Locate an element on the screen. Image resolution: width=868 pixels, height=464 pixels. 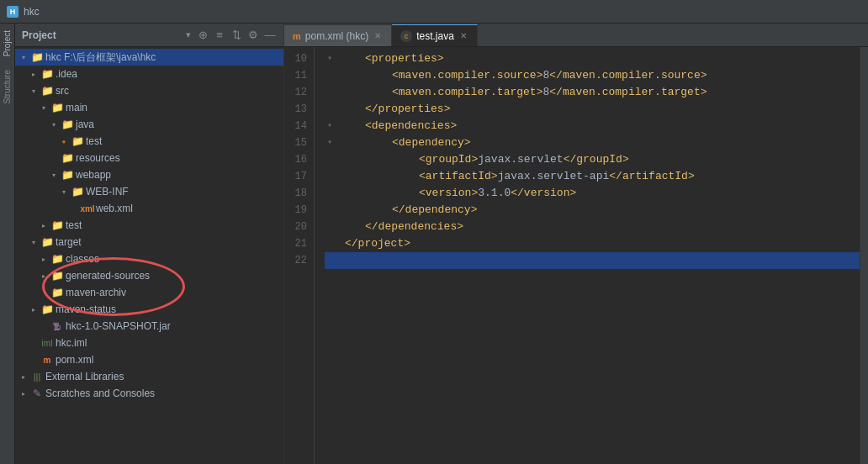
tree-item-src: ▾ 📁 src is located at coordinates (150, 91).